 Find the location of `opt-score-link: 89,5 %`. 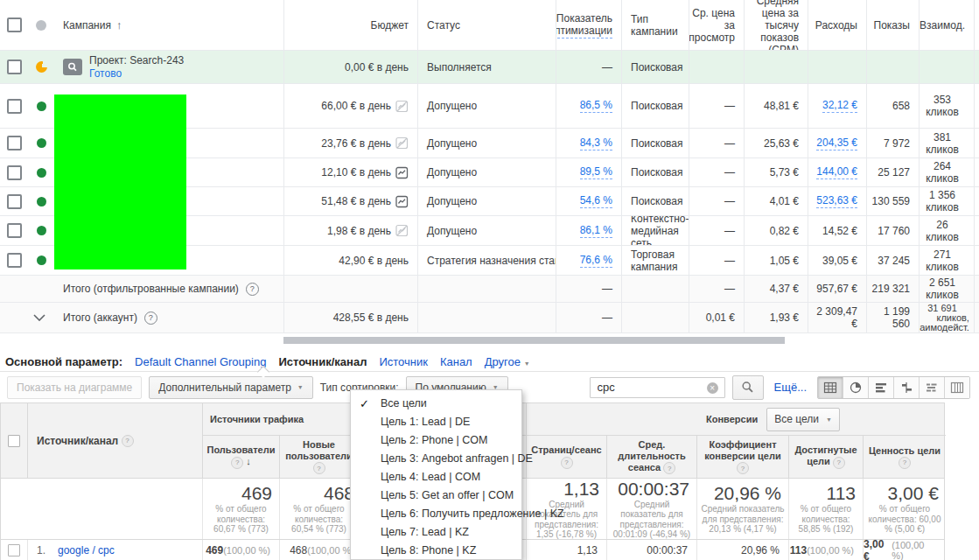

opt-score-link: 89,5 % is located at coordinates (597, 172).